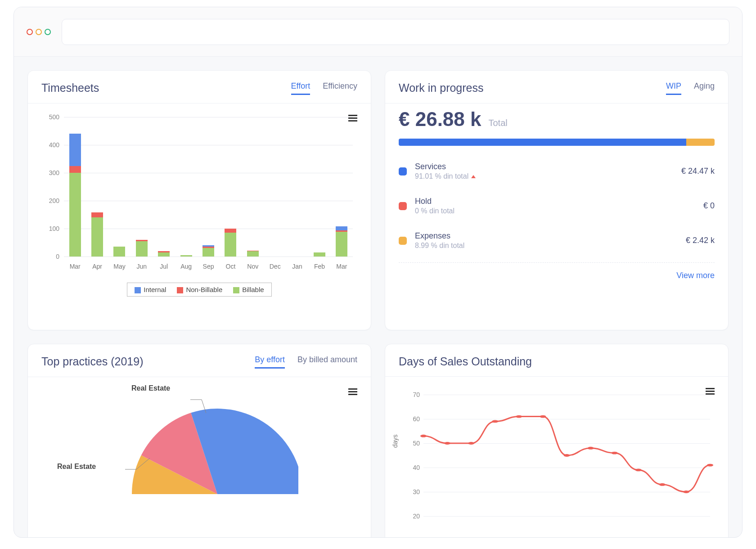 Image resolution: width=756 pixels, height=549 pixels. Describe the element at coordinates (413, 468) in the screenshot. I see `y-tick: 40` at that location.